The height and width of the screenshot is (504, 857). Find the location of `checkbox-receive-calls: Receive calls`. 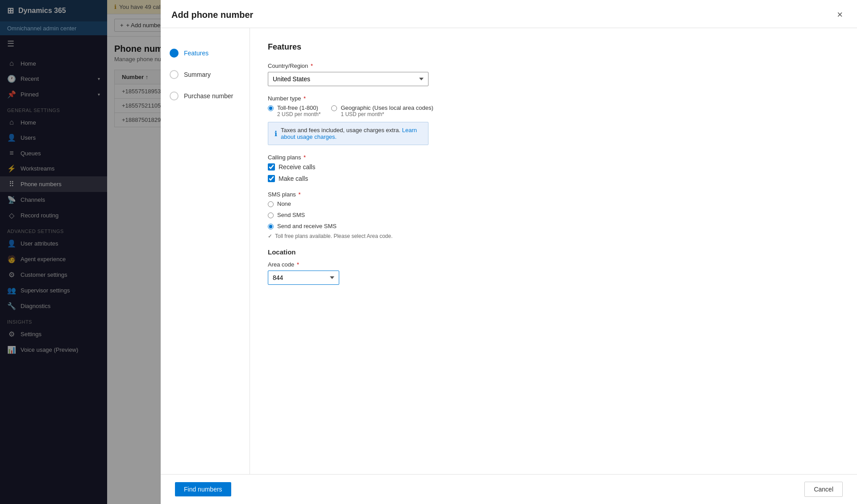

checkbox-receive-calls: Receive calls is located at coordinates (553, 167).